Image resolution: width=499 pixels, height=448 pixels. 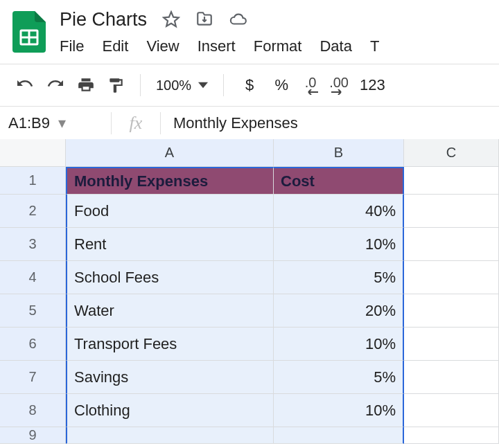 What do you see at coordinates (170, 153) in the screenshot?
I see `column-header-a: A` at bounding box center [170, 153].